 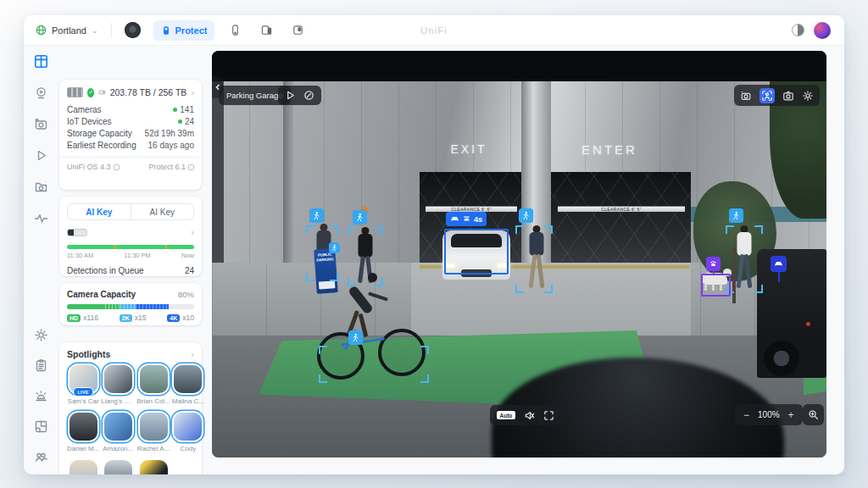 I want to click on stat-row: Storage Capacity 52d 19h 39m, so click(x=131, y=133).